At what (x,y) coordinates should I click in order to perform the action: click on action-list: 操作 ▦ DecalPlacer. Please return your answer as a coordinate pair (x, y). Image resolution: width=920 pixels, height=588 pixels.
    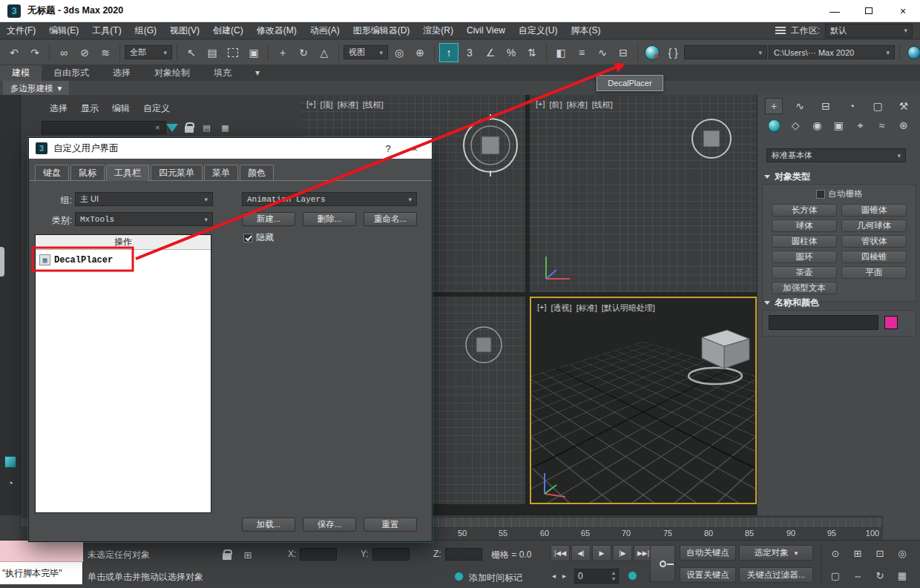
    Looking at the image, I should click on (123, 374).